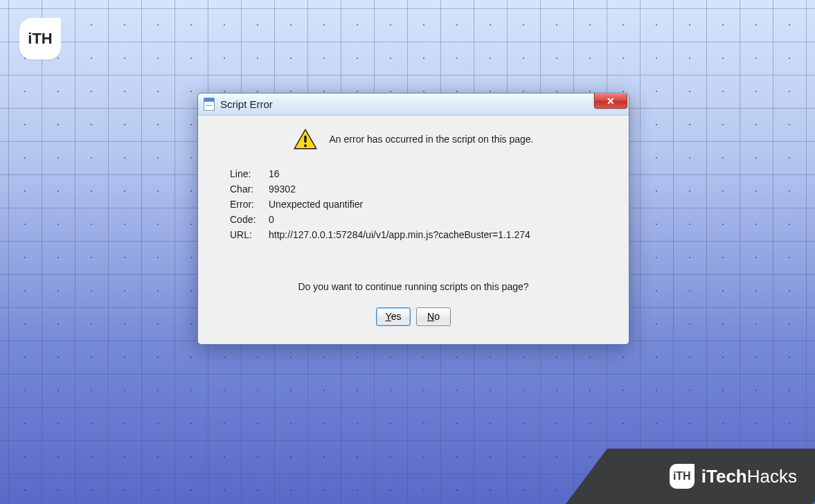 The height and width of the screenshot is (504, 815). What do you see at coordinates (413, 287) in the screenshot?
I see `continue-question: Do you want to continue running scripts …` at bounding box center [413, 287].